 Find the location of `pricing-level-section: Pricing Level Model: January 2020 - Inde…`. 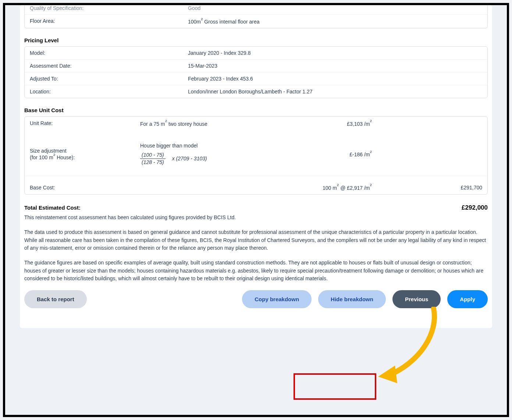

pricing-level-section: Pricing Level Model: January 2020 - Inde… is located at coordinates (256, 68).